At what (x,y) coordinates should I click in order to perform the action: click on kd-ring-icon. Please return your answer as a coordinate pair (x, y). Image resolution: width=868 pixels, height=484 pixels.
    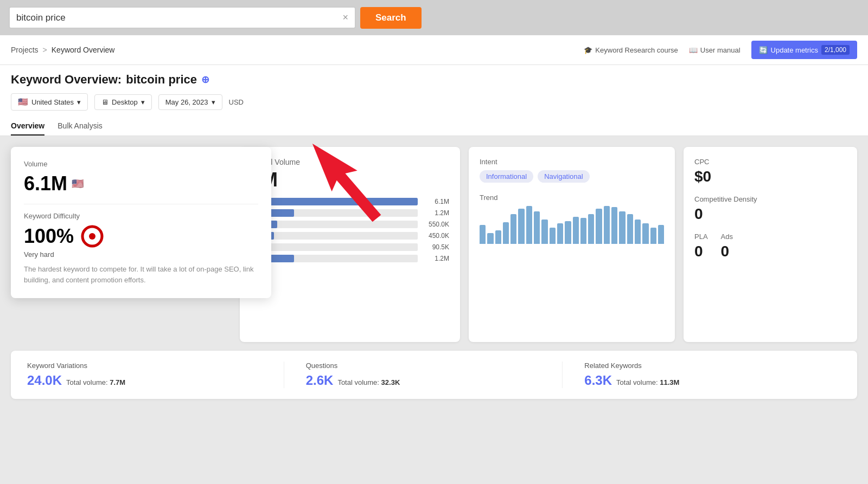
    Looking at the image, I should click on (92, 236).